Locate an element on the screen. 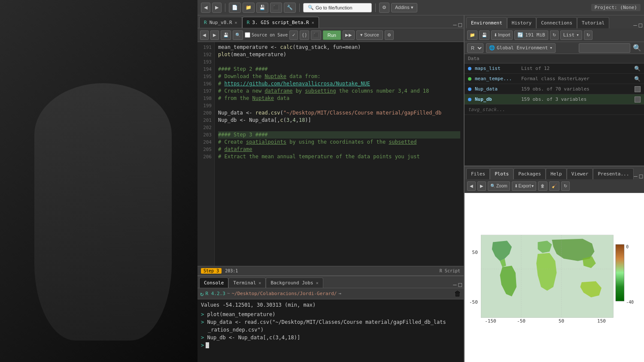  zoom-btn: 🔍 Zoom is located at coordinates (499, 186).